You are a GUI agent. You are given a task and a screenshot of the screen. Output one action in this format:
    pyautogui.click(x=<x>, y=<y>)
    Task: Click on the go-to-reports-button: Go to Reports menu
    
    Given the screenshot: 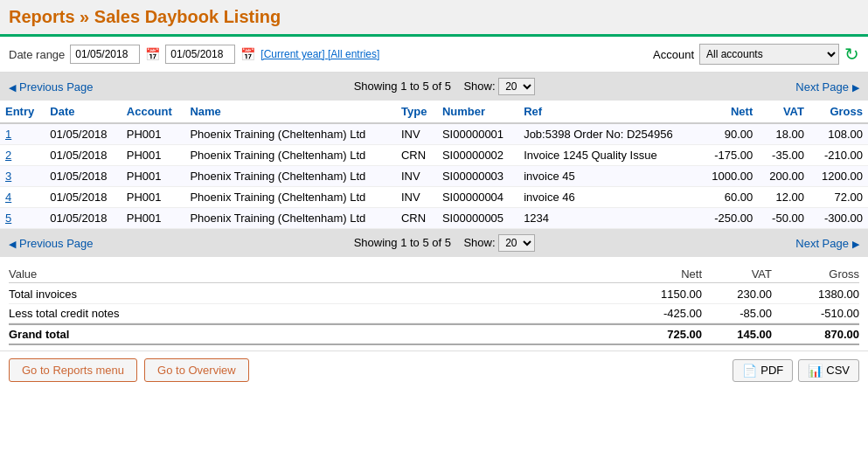 What is the action you would take?
    pyautogui.click(x=73, y=371)
    